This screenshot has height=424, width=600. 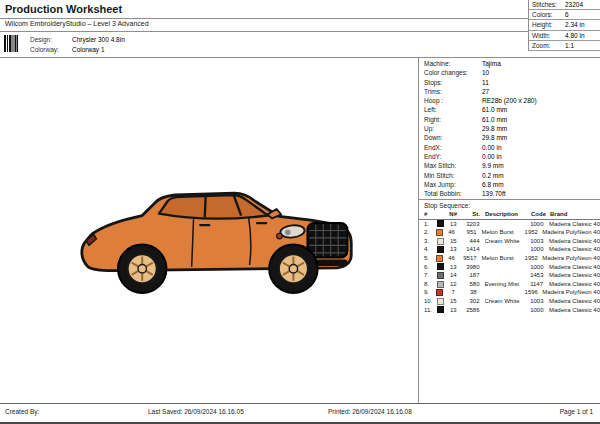 What do you see at coordinates (510, 205) in the screenshot?
I see `stop-sequence-title: Stop Sequence:` at bounding box center [510, 205].